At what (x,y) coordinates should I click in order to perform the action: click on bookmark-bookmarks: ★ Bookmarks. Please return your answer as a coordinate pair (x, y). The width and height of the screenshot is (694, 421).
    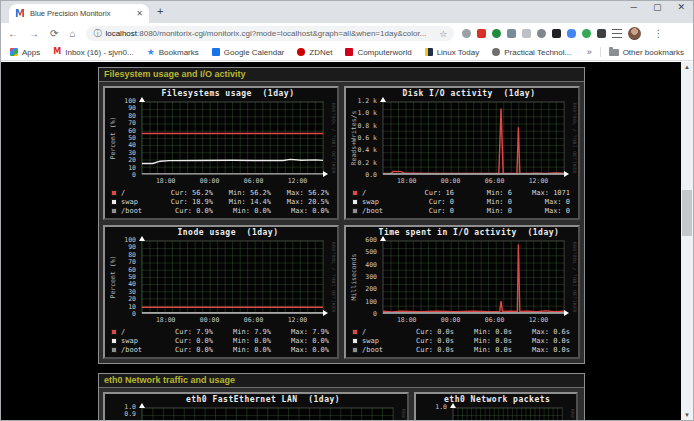
    Looking at the image, I should click on (173, 52).